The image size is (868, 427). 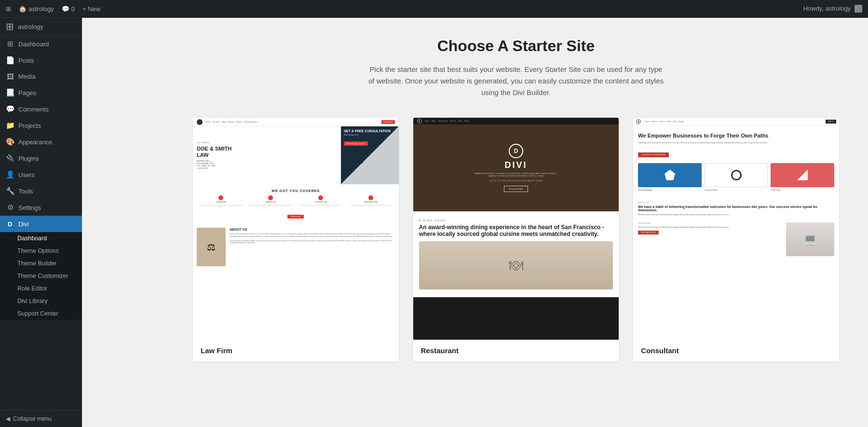 What do you see at coordinates (26, 61) in the screenshot?
I see `sidebar-label-posts: Posts` at bounding box center [26, 61].